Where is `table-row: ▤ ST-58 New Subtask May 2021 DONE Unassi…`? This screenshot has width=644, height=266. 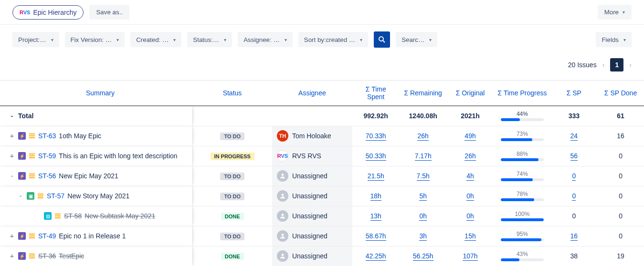 table-row: ▤ ST-58 New Subtask May 2021 DONE Unassi… is located at coordinates (322, 216).